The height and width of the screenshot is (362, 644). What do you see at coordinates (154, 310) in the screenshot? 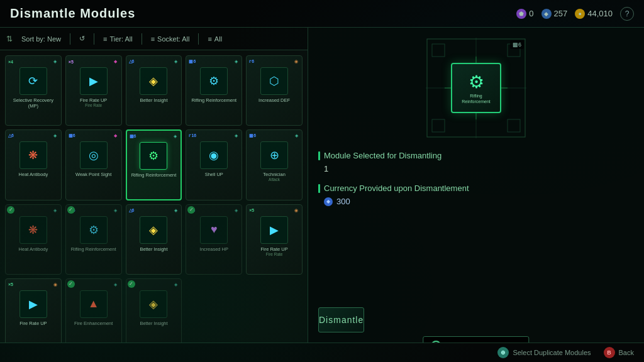
I see `module-card-18: ✓ △6 ◈ ◈ Better Insight` at bounding box center [154, 310].